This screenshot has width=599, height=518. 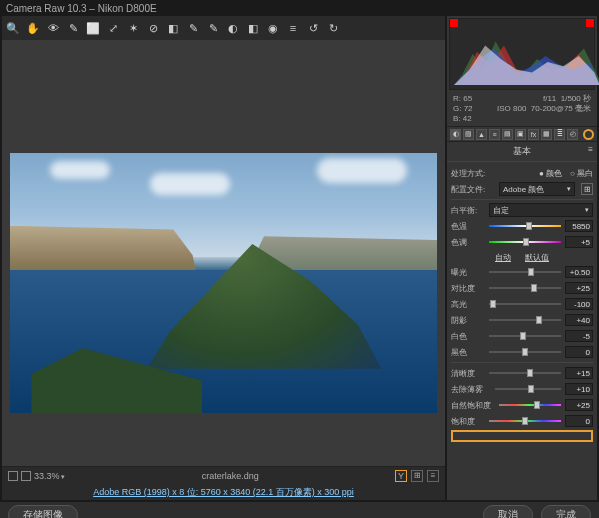 I want to click on treatment-color: 颜色, so click(x=550, y=174).